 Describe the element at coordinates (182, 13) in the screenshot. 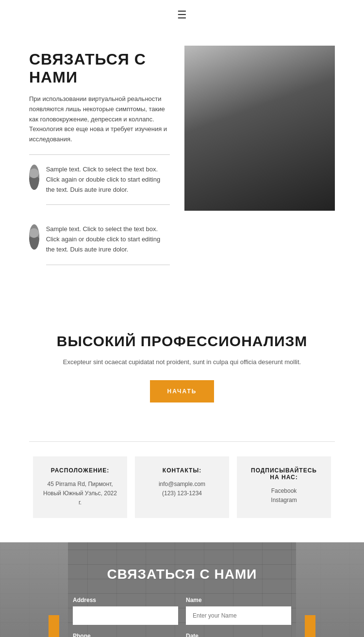

I see `navbar: ☰` at that location.